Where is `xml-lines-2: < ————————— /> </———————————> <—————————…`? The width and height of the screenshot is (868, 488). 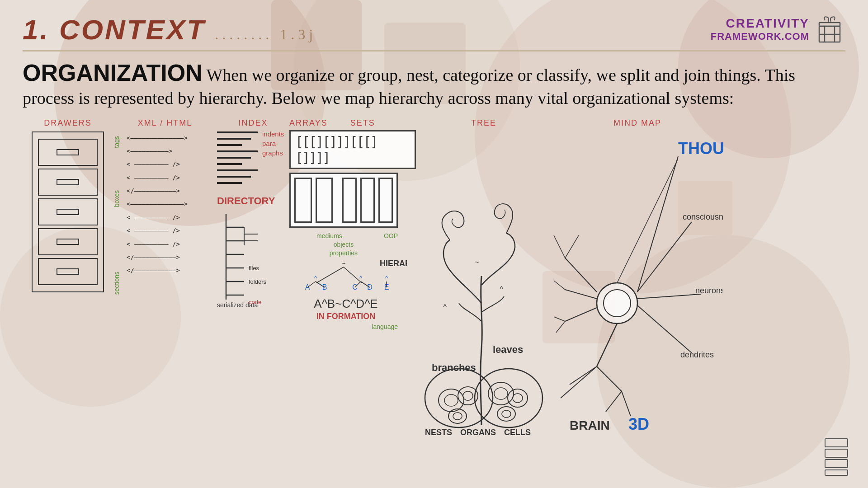 xml-lines-2: < ————————— /> </———————————> <—————————… is located at coordinates (172, 198).